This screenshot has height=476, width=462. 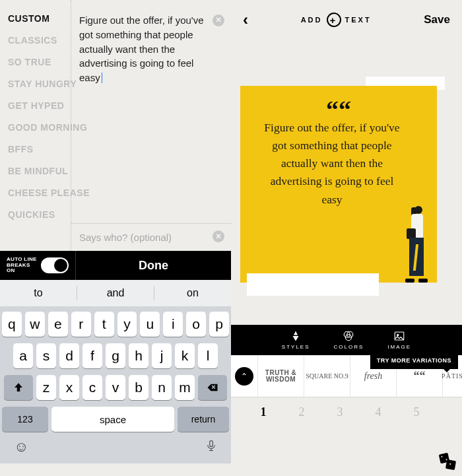 I want to click on key-i: i, so click(x=173, y=324).